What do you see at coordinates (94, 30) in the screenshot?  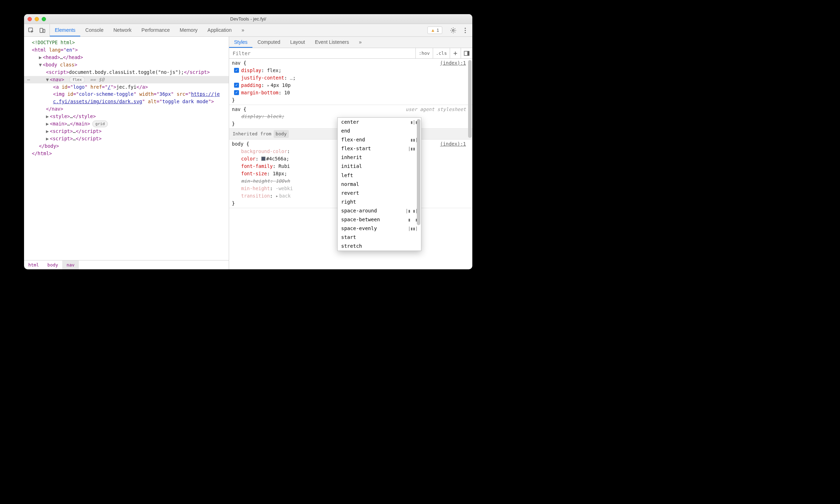 I see `tab-console: Console` at bounding box center [94, 30].